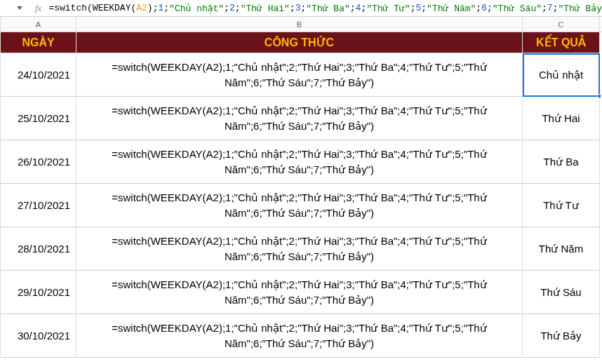 Image resolution: width=602 pixels, height=364 pixels. Describe the element at coordinates (39, 119) in the screenshot. I see `cell-date: 25/10/2021` at that location.